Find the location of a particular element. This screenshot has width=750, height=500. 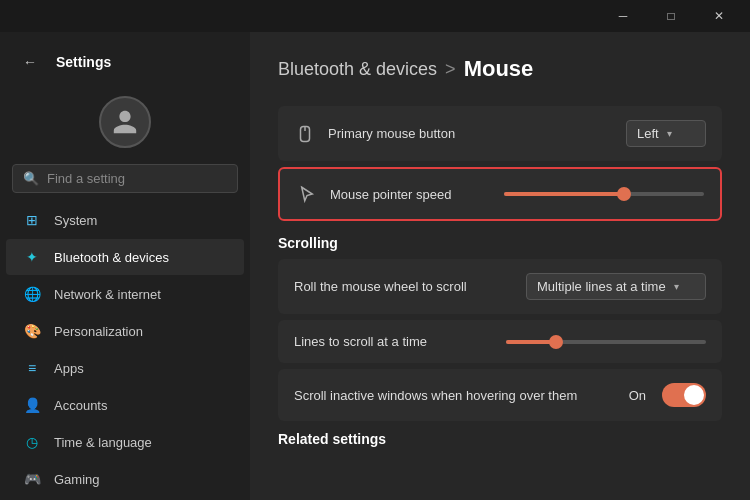

roll-scroll-value: Multiple lines at a time is located at coordinates (602, 286).